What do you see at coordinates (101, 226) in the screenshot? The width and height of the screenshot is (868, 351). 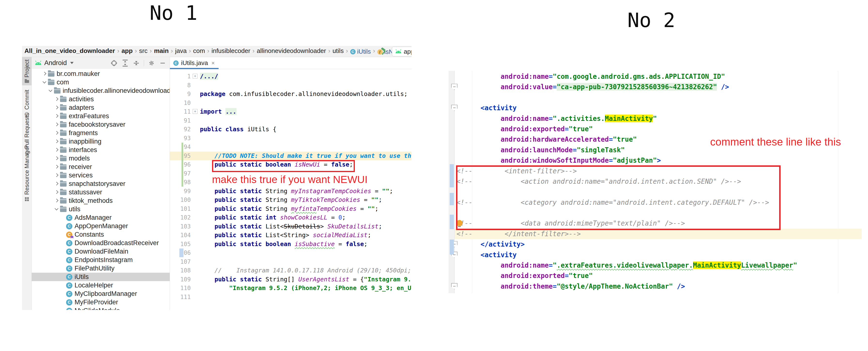 I see `tree-item-appopenmanager: CAppOpenManager` at bounding box center [101, 226].